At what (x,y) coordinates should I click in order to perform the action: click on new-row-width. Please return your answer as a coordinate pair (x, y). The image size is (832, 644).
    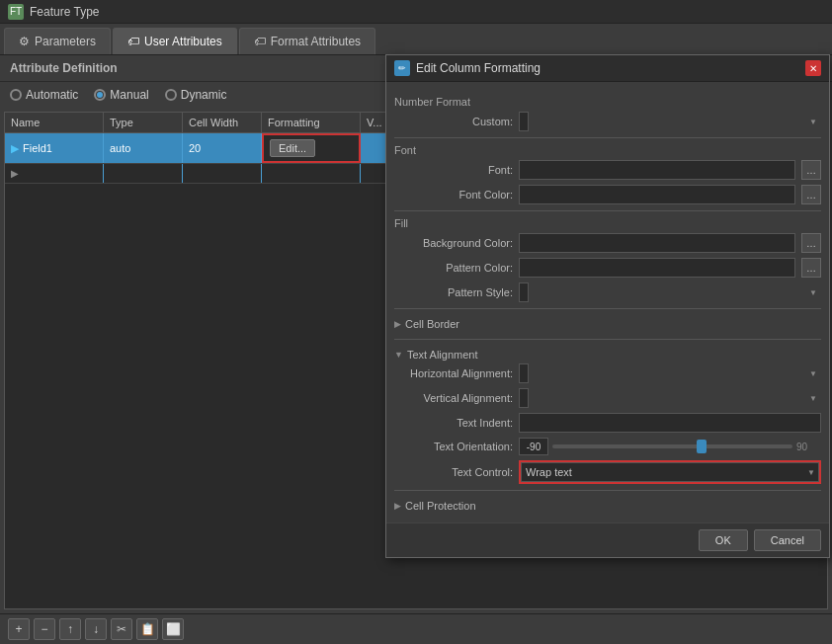
    Looking at the image, I should click on (222, 174).